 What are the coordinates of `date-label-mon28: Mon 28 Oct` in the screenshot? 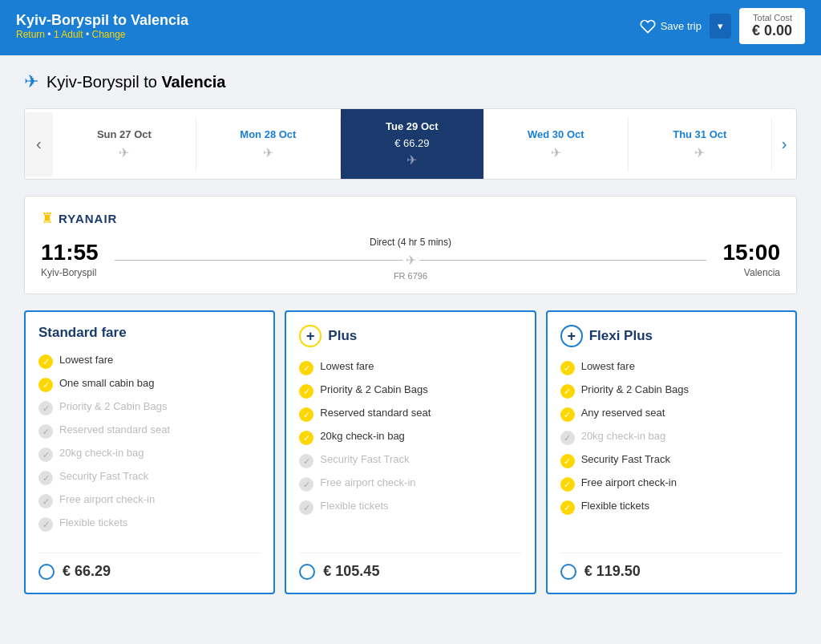 It's located at (268, 135).